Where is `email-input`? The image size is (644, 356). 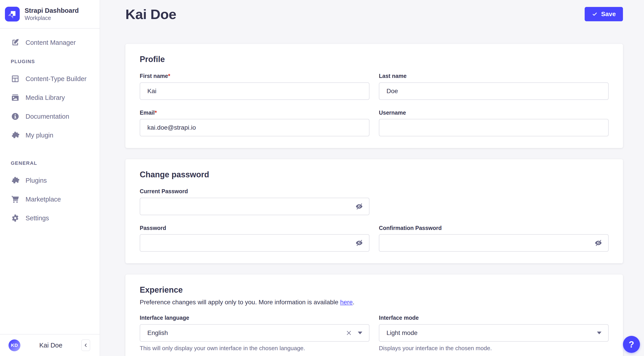
email-input is located at coordinates (254, 128).